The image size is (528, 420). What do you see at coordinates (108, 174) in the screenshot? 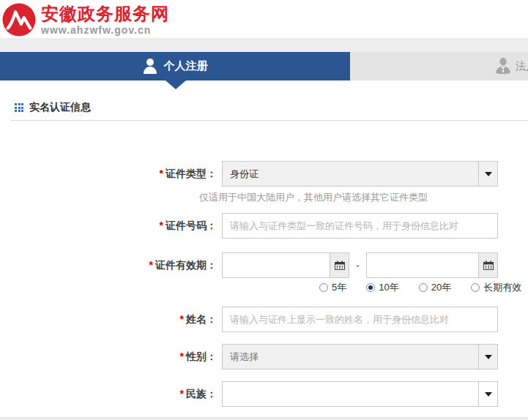
I see `cert-type-label: *证件类型：` at bounding box center [108, 174].